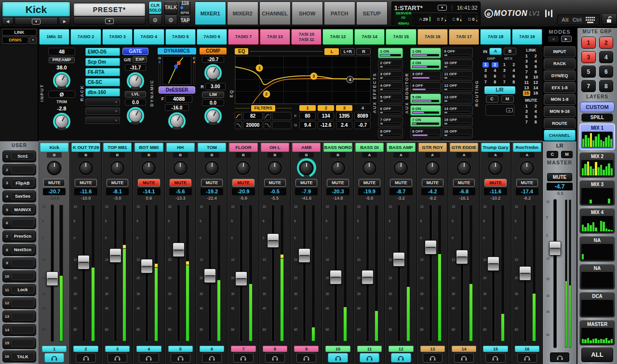 The height and width of the screenshot is (364, 617). Describe the element at coordinates (177, 70) in the screenshot. I see `dynamics-transfer-graph` at that location.